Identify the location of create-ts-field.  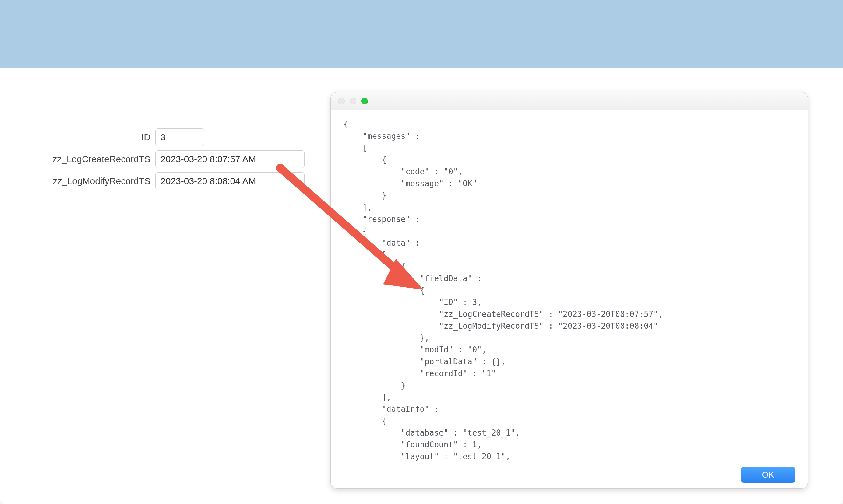
(230, 159).